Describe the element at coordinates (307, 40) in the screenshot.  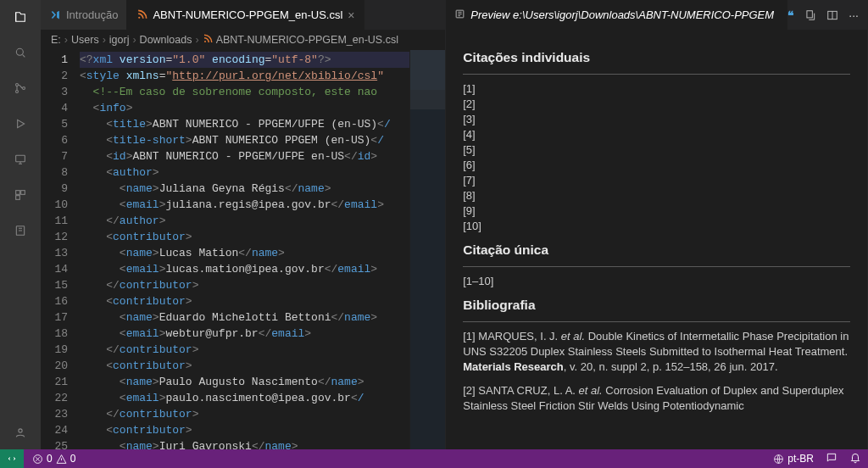
I see `breadcrumb-seg: ABNT-NUMERICO-PPGEM_en-US.csl` at that location.